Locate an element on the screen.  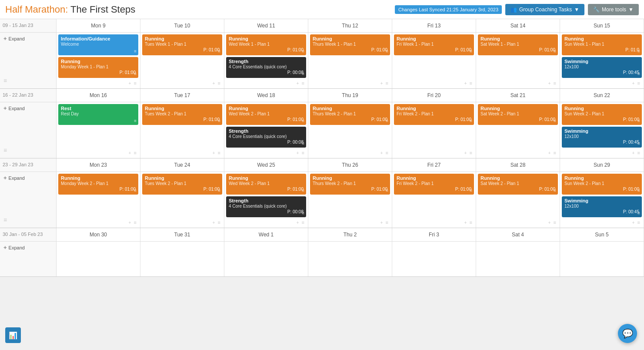
week3-fri-footer: + ≡ is located at coordinates (434, 222).